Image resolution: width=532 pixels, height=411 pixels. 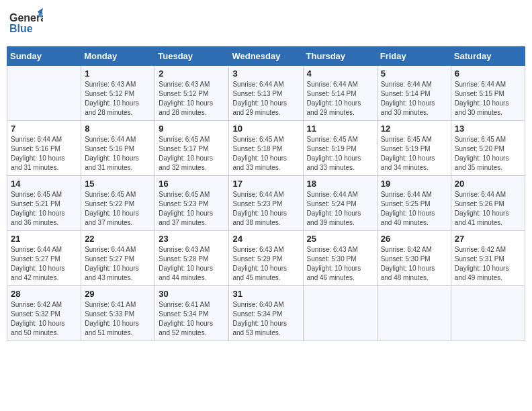 What do you see at coordinates (488, 56) in the screenshot?
I see `day-of-week-saturday: Saturday` at bounding box center [488, 56].